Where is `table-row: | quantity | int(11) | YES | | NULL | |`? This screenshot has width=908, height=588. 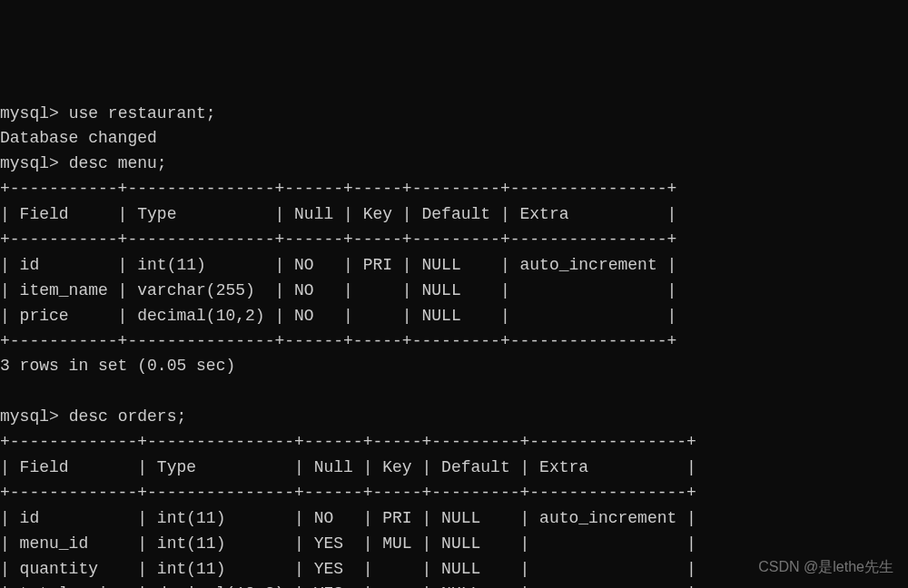 table-row: | quantity | int(11) | YES | | NULL | | is located at coordinates (349, 569).